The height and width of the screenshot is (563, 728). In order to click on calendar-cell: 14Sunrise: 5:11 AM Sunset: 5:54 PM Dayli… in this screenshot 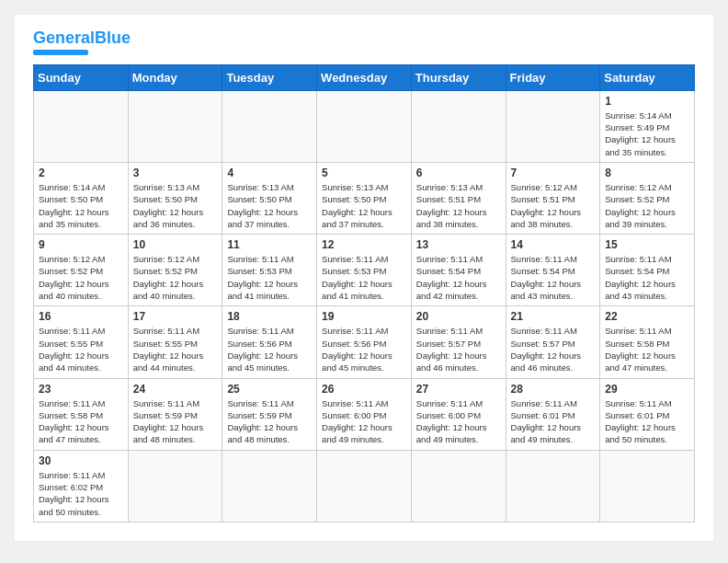, I will do `click(553, 270)`.